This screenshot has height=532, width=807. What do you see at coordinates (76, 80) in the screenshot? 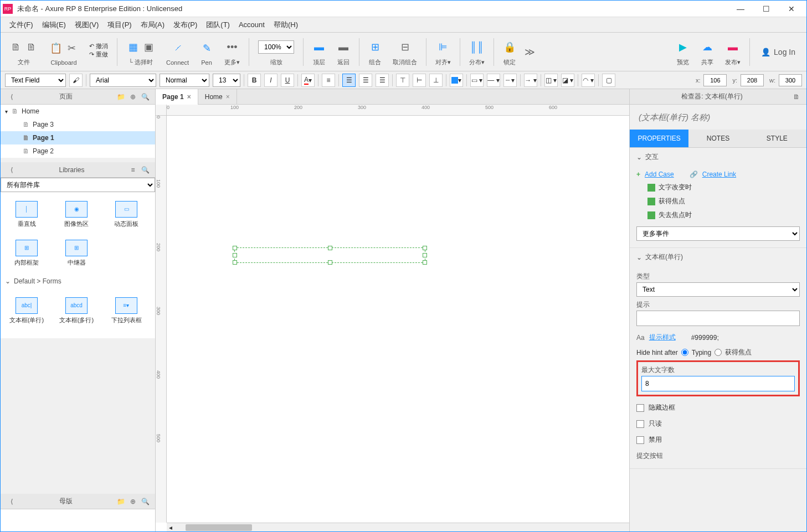
I see `format-painter-icon: 🖌` at bounding box center [76, 80].